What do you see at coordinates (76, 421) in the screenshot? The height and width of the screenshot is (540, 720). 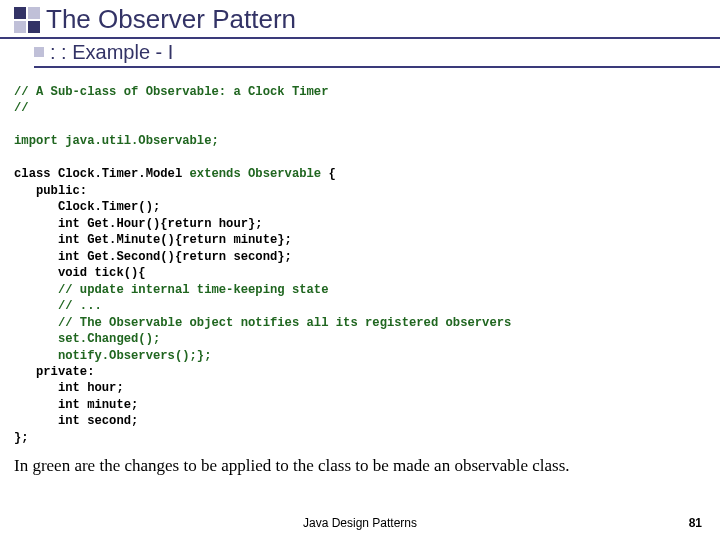 I see `code-line: int second;` at bounding box center [76, 421].